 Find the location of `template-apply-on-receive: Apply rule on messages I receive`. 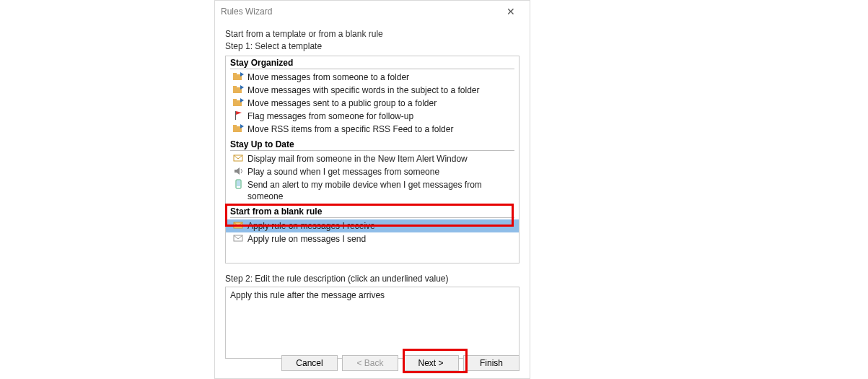

template-apply-on-receive: Apply rule on messages I receive is located at coordinates (372, 226).